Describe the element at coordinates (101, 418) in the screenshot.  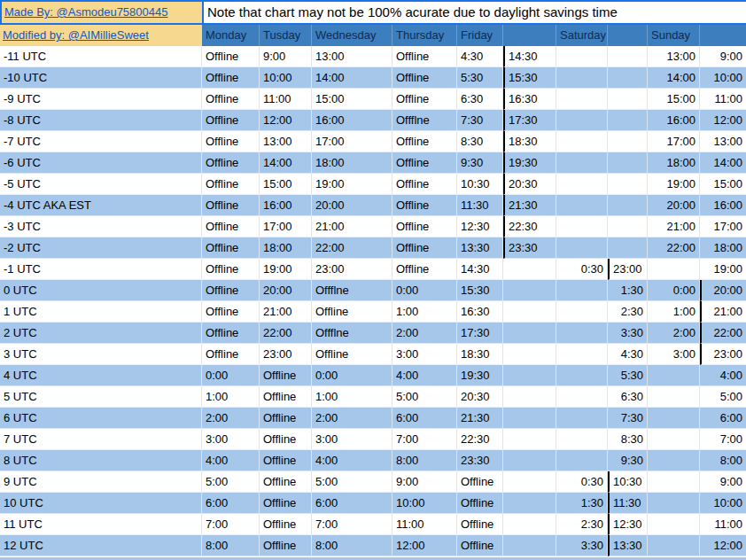
I see `row-label: 6 UTC` at that location.